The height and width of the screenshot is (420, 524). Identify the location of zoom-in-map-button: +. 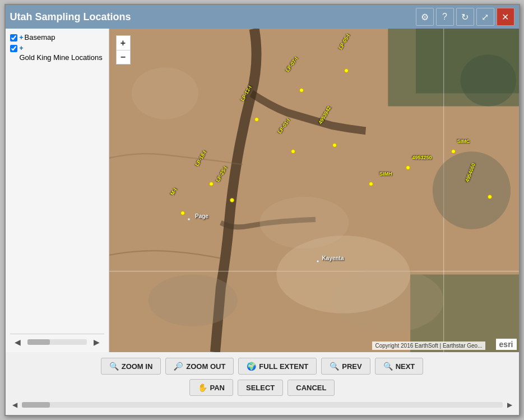
(123, 43).